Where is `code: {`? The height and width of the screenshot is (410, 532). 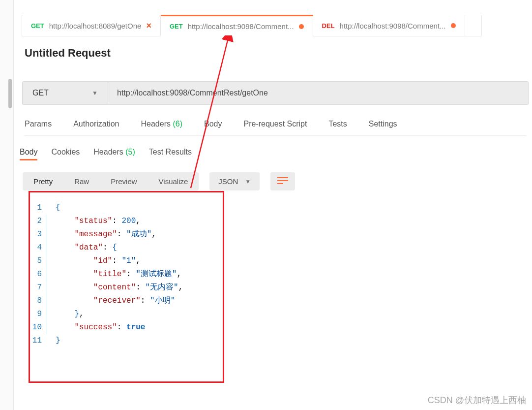 code: { is located at coordinates (58, 208).